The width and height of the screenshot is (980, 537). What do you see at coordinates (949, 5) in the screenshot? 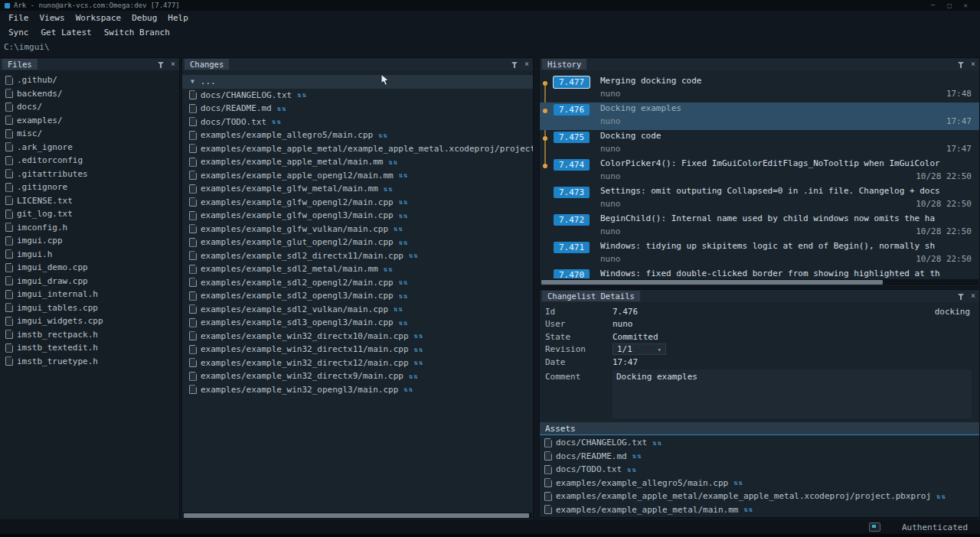
I see `maximize-button: □` at bounding box center [949, 5].